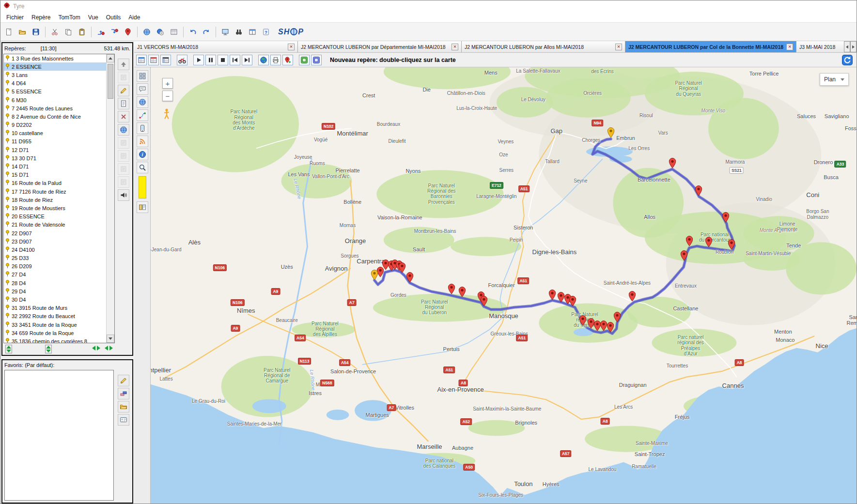 This screenshot has height=504, width=857. Describe the element at coordinates (223, 60) in the screenshot. I see `stop-button` at that location.